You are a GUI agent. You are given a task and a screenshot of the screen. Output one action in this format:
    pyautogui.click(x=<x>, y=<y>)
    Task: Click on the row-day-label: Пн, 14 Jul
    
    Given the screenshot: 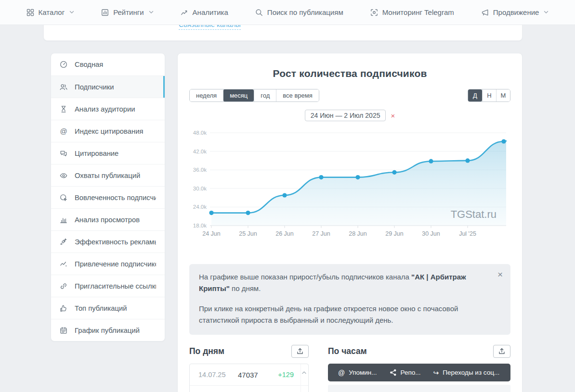 What is the action you would take?
    pyautogui.click(x=351, y=391)
    